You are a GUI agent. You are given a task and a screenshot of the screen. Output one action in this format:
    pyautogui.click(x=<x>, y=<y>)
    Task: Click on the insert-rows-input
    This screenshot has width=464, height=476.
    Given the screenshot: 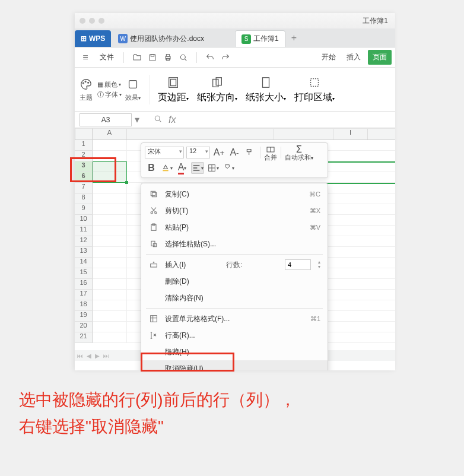 What is the action you would take?
    pyautogui.click(x=298, y=265)
    